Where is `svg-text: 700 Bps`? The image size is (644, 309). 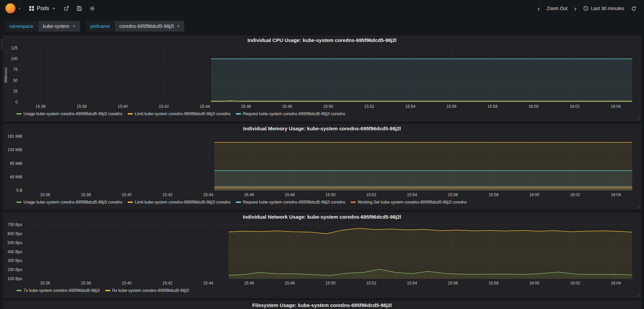
svg-text: 700 Bps is located at coordinates (15, 225).